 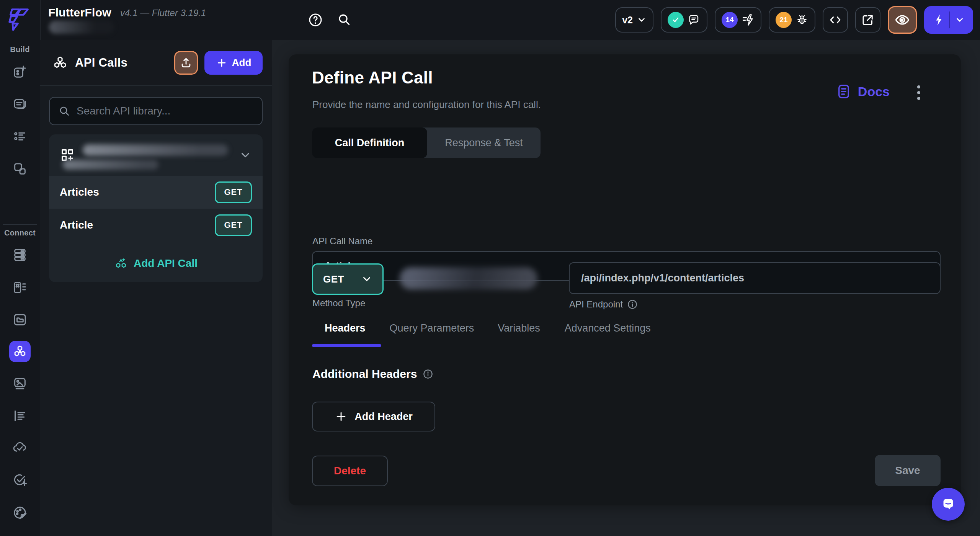 What do you see at coordinates (80, 13) in the screenshot?
I see `app-title: FlutterFlow` at bounding box center [80, 13].